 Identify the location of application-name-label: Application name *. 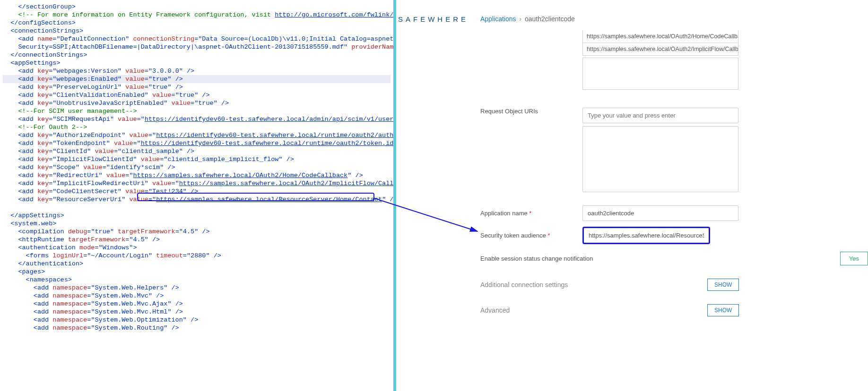
(531, 213).